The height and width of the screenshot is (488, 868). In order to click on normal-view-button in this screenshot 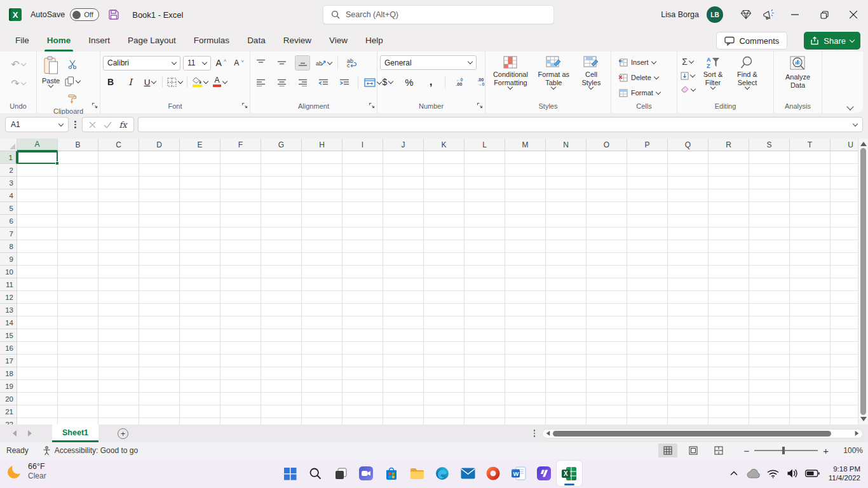, I will do `click(668, 451)`.